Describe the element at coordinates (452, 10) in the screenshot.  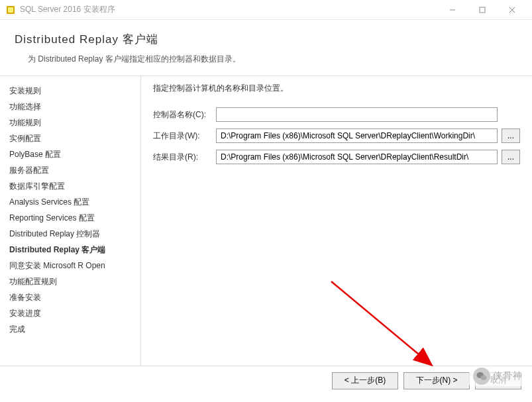
I see `minimize-button` at that location.